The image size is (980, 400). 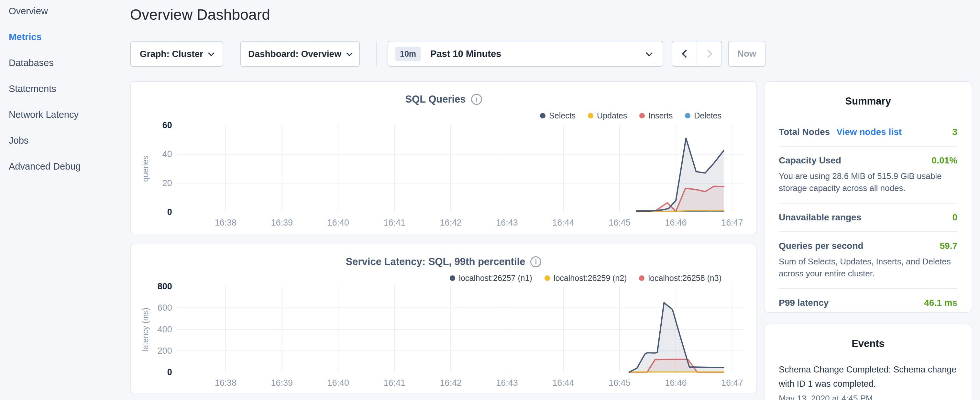 I want to click on event-item: Schema Change Completed: Schema change w…, so click(x=868, y=381).